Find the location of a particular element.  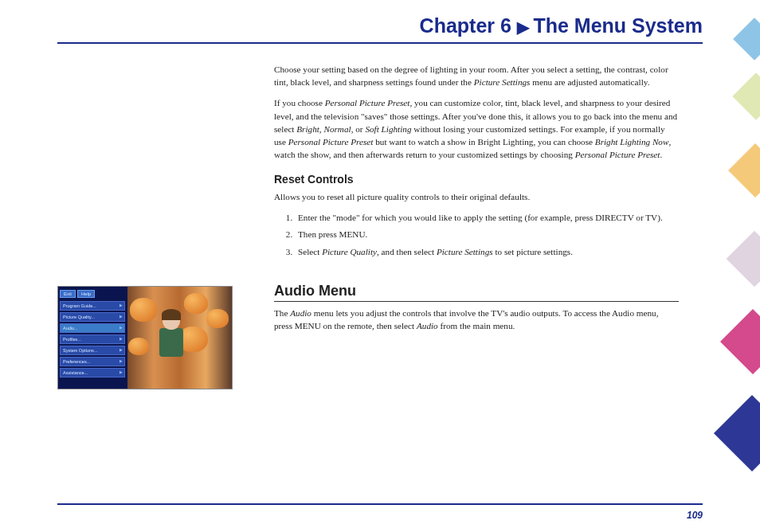

tv-menu-column: Exit Help Program Guide... Picture Quali… is located at coordinates (92, 338).